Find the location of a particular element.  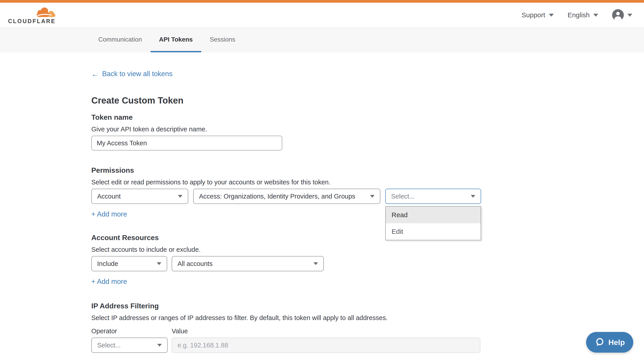

account-resources-heading: Account Resources is located at coordinates (368, 238).